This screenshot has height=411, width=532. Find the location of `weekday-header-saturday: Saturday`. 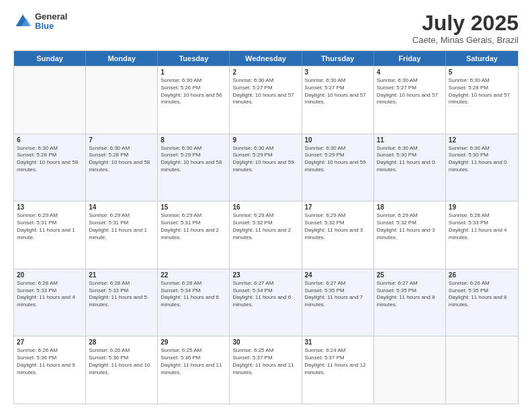

weekday-header-saturday: Saturday is located at coordinates (482, 58).